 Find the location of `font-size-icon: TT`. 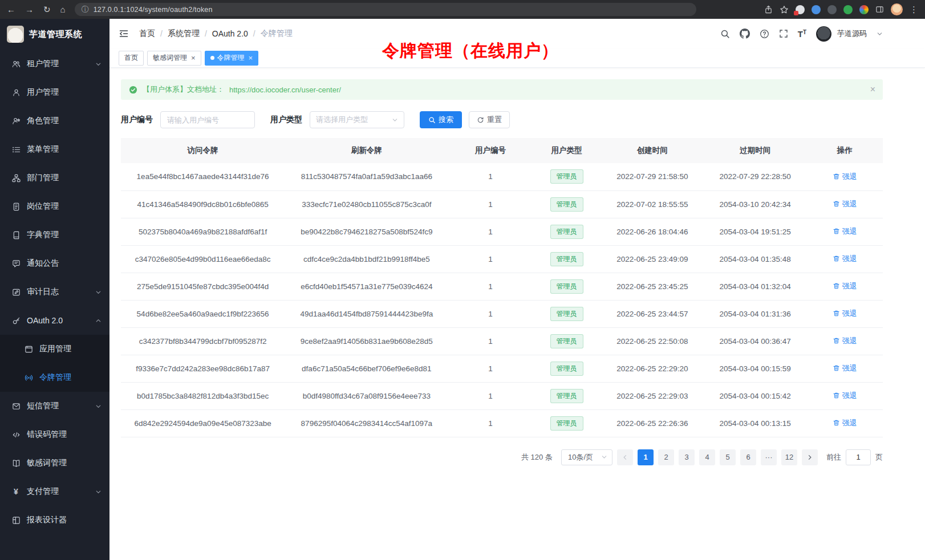

font-size-icon: TT is located at coordinates (802, 34).